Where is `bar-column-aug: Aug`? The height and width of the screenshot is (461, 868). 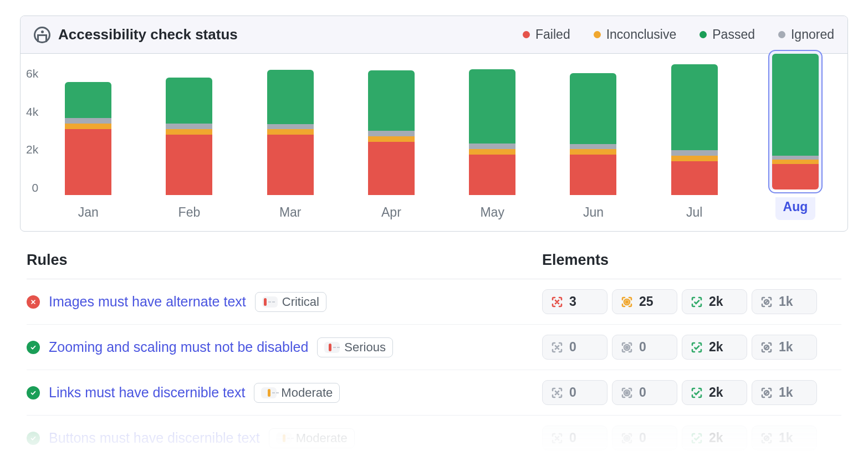 bar-column-aug: Aug is located at coordinates (795, 135).